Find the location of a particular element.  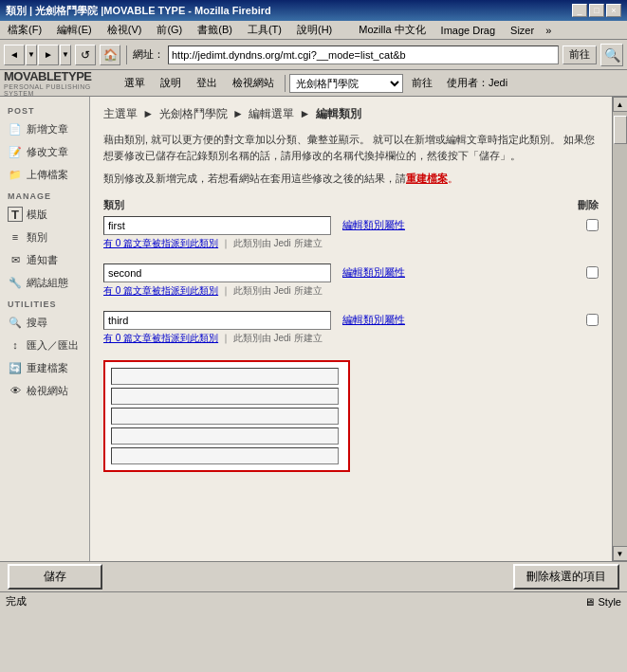

scroll-down-button: ▼ is located at coordinates (620, 554).